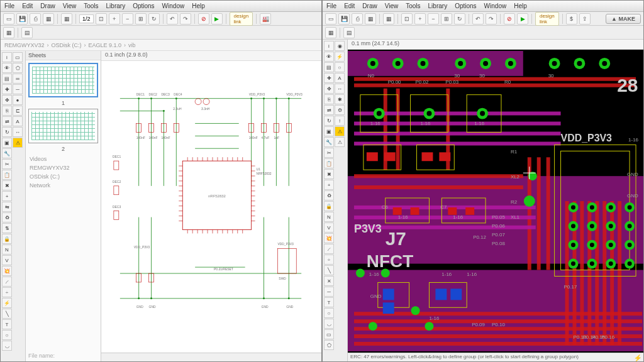 Image resolution: width=644 pixels, height=362 pixels. I want to click on net-tool-icon: ─, so click(18, 89).